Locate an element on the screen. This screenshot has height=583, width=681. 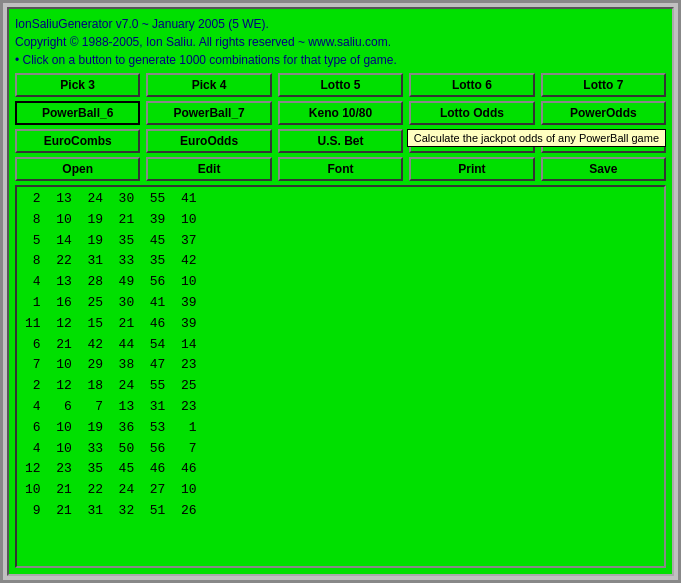
info-block: IonSaliuGenerator v7.0 ~ January 2005 (5… is located at coordinates (340, 42).